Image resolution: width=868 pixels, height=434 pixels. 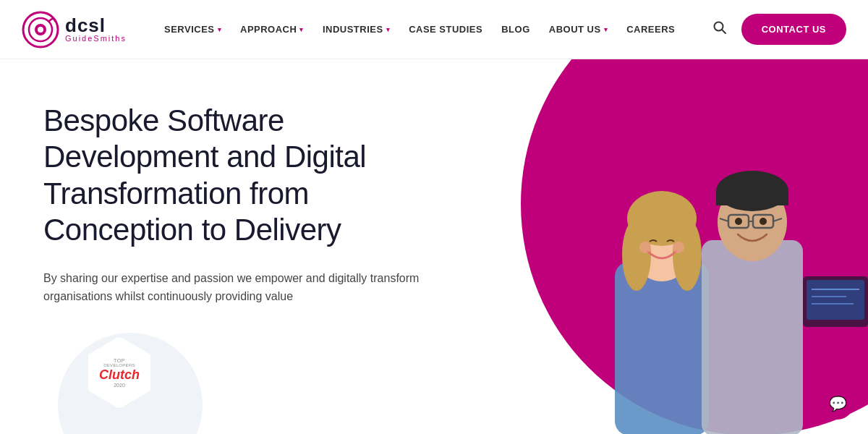 I want to click on logo: dcsl GuideSmiths, so click(x=74, y=30).